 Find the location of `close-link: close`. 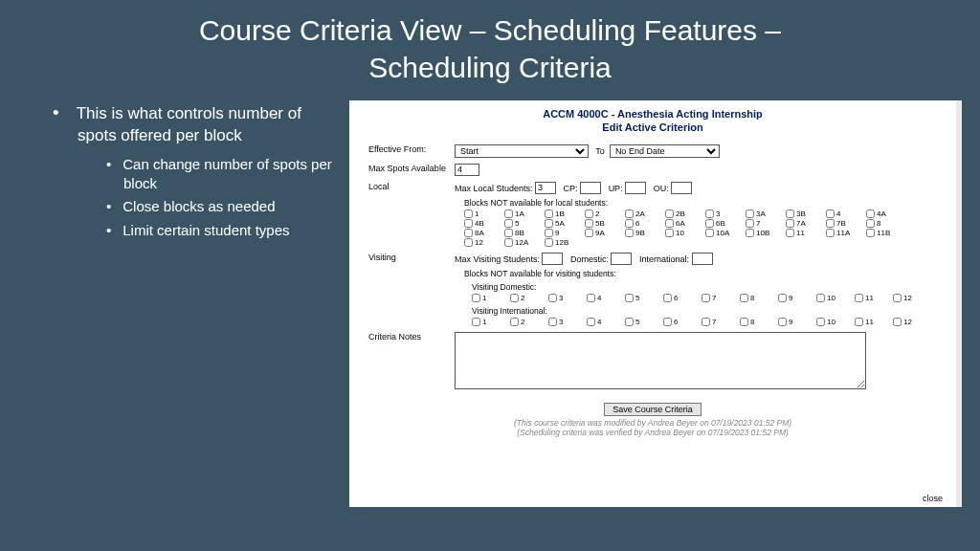

close-link: close is located at coordinates (932, 498).